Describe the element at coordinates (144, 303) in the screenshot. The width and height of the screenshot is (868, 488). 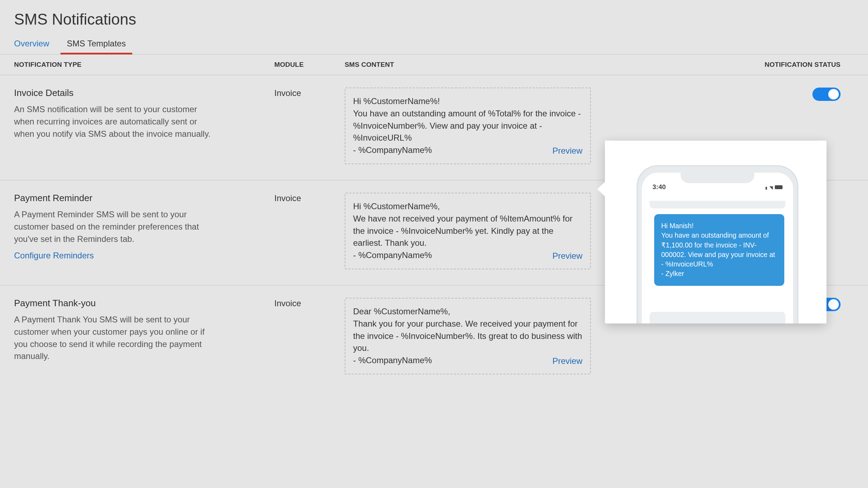
I see `row-title: Payment Thank-you` at that location.